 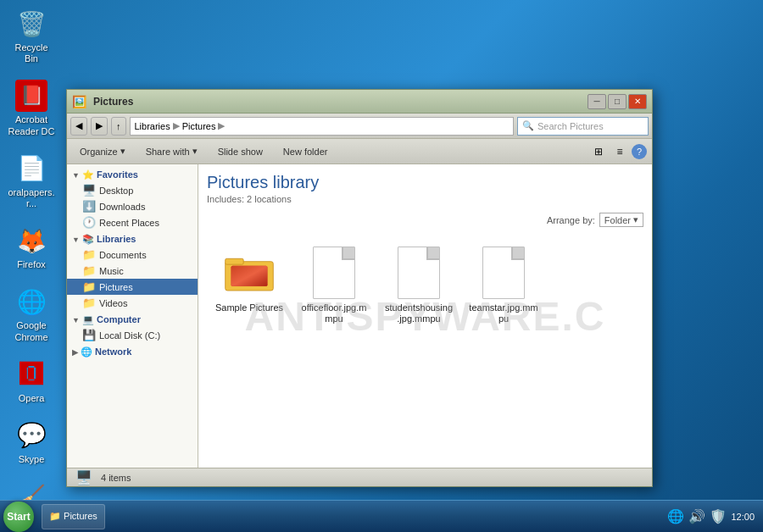 What do you see at coordinates (132, 335) in the screenshot?
I see `sidebar-item-local-disk: 💾 Local Disk (C:)` at bounding box center [132, 335].